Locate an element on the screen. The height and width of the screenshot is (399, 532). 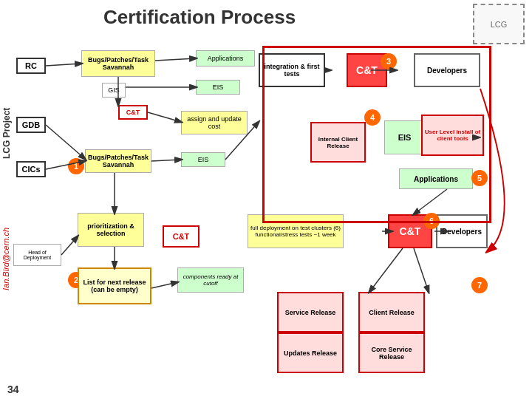
assign-update-box: assign and update cost is located at coordinates (214, 123).